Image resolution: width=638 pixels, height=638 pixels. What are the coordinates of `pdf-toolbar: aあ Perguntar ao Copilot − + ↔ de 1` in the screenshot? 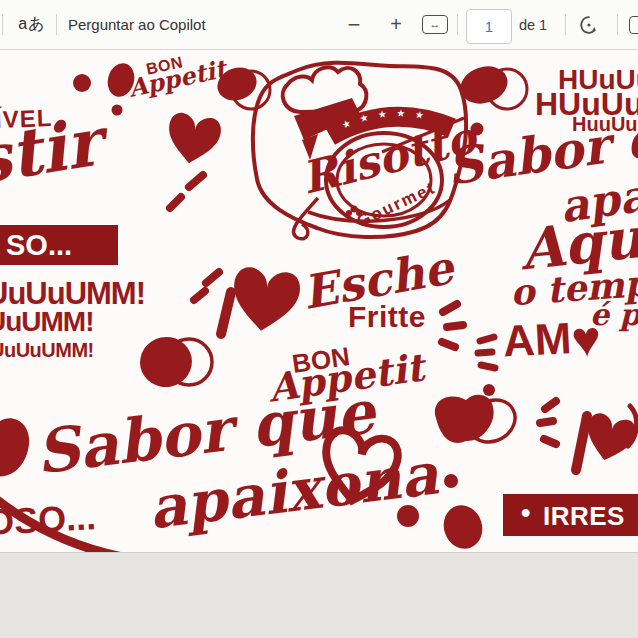 It's located at (319, 25).